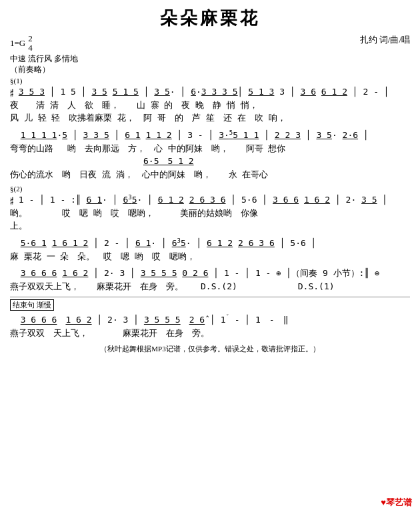 Image resolution: width=420 pixels, height=514 pixels. What do you see at coordinates (210, 92) in the screenshot?
I see `notation-row-1: 𝄰 3 5 3 │ 1 5 │ 3 5 5 1 5 │ 3 5· │ 6·3 3…` at bounding box center [210, 92].